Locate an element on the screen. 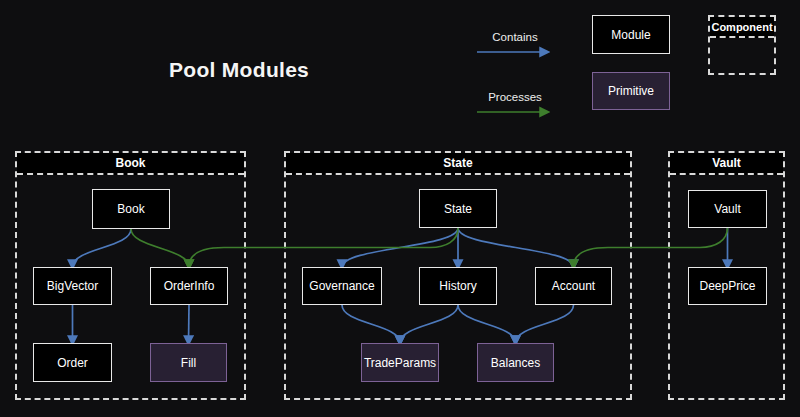  node-deepprice: DeepPrice is located at coordinates (728, 286).